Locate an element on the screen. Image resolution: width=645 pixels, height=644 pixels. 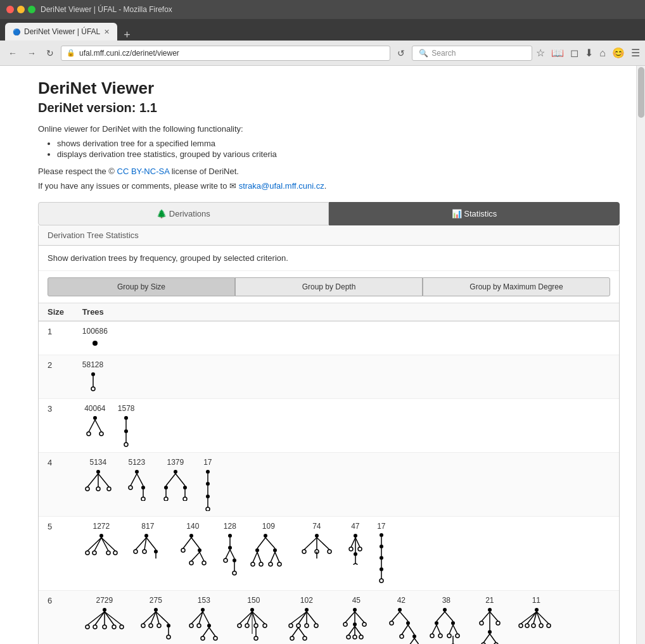
tree-item: 817 is located at coordinates (148, 540).